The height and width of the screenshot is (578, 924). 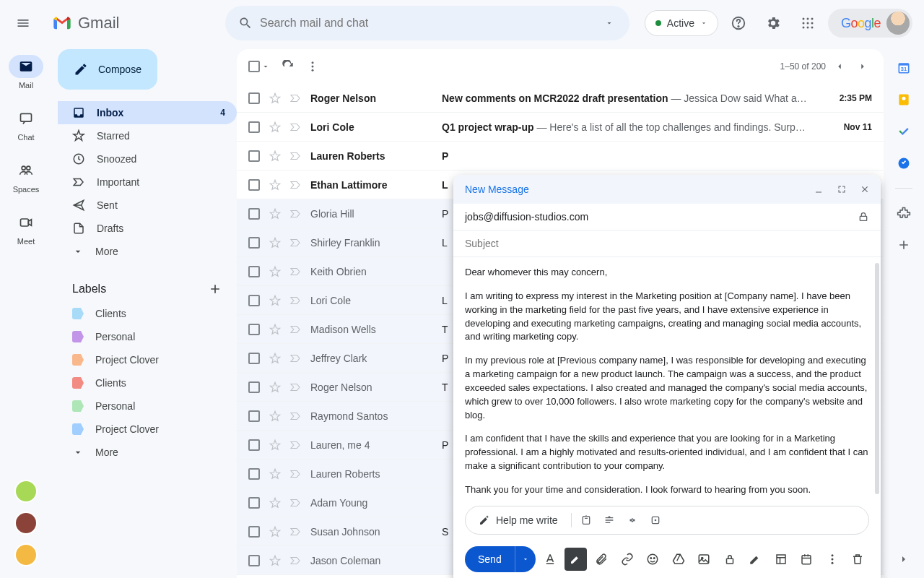 I want to click on schedule-icon, so click(x=806, y=559).